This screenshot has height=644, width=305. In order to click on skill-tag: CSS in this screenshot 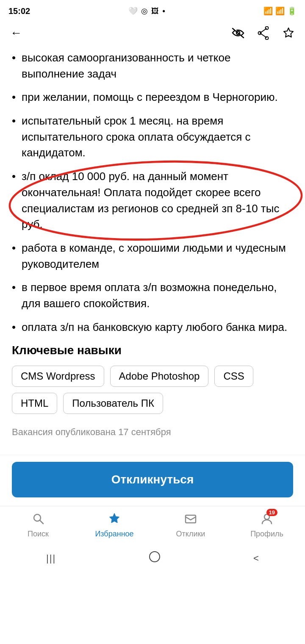, I will do `click(234, 376)`.